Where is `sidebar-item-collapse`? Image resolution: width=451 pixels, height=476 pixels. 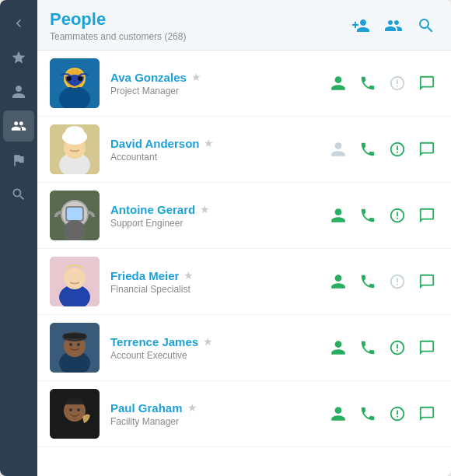 sidebar-item-collapse is located at coordinates (19, 23).